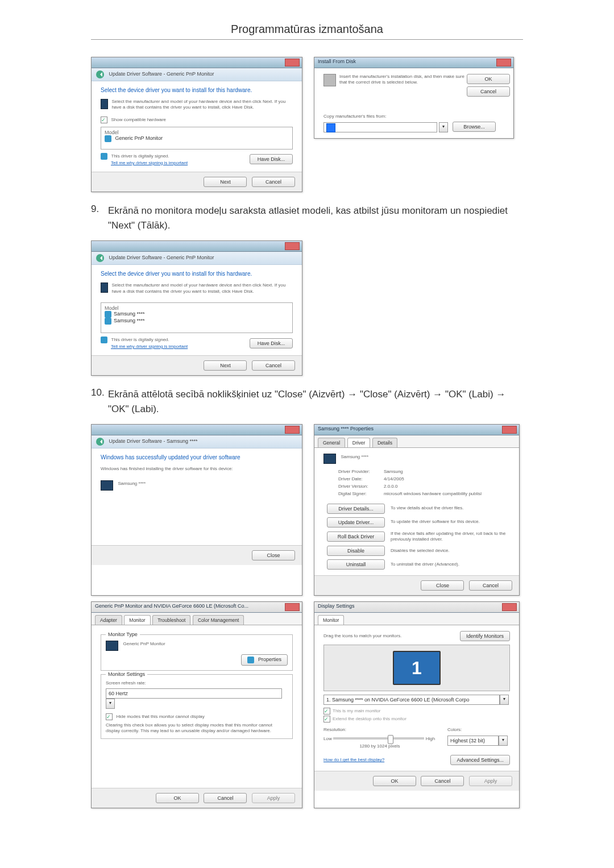 This screenshot has height=868, width=614. What do you see at coordinates (99, 401) in the screenshot?
I see `step-number-10: 10.` at bounding box center [99, 401].